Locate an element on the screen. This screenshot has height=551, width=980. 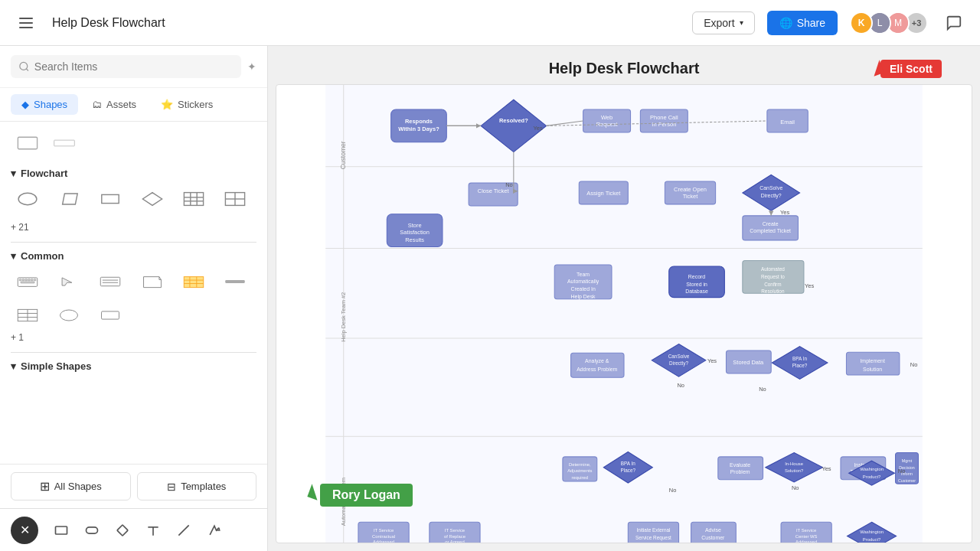
svg-text: Addressed is located at coordinates (384, 541).